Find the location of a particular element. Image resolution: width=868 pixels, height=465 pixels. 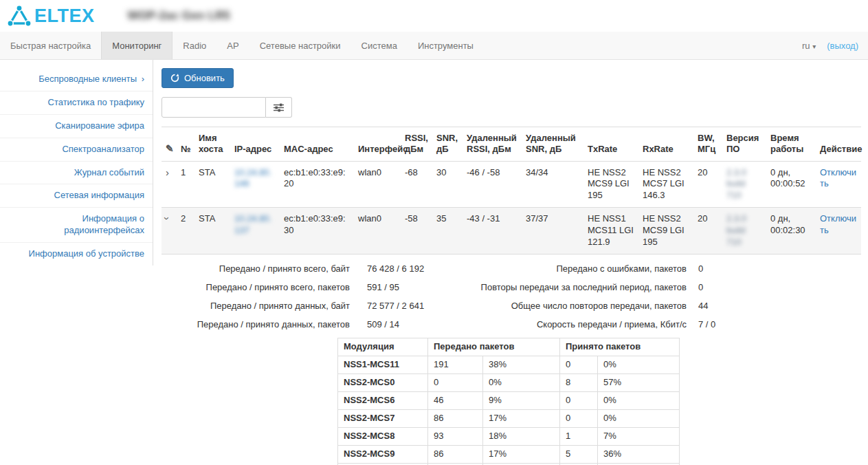

collapse-row-icon: › is located at coordinates (168, 219).